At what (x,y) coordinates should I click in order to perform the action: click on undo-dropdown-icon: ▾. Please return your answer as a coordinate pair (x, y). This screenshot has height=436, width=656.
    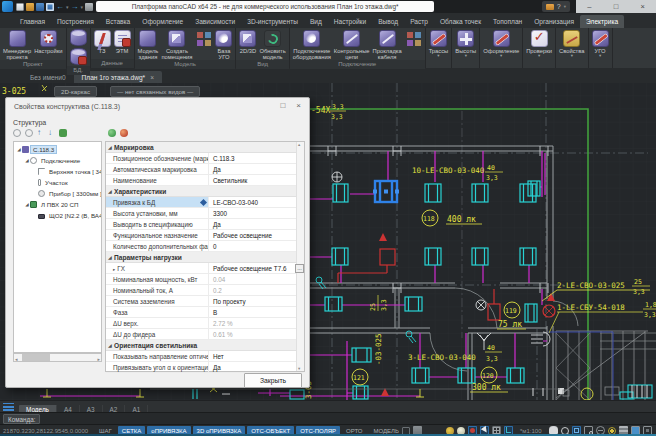
    Looking at the image, I should click on (68, 7).